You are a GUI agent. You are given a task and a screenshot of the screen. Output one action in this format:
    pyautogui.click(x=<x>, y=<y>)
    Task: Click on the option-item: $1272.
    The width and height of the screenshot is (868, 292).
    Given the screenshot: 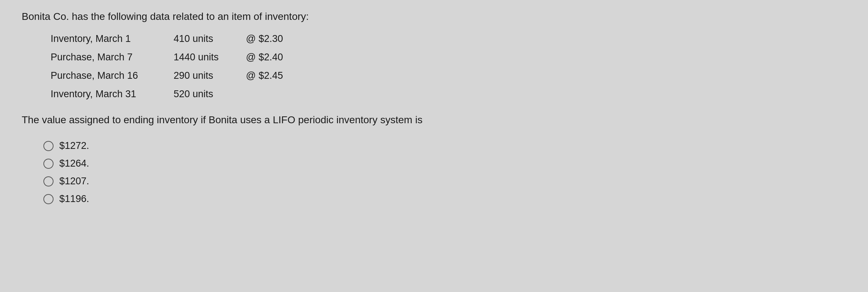 What is the action you would take?
    pyautogui.click(x=445, y=146)
    